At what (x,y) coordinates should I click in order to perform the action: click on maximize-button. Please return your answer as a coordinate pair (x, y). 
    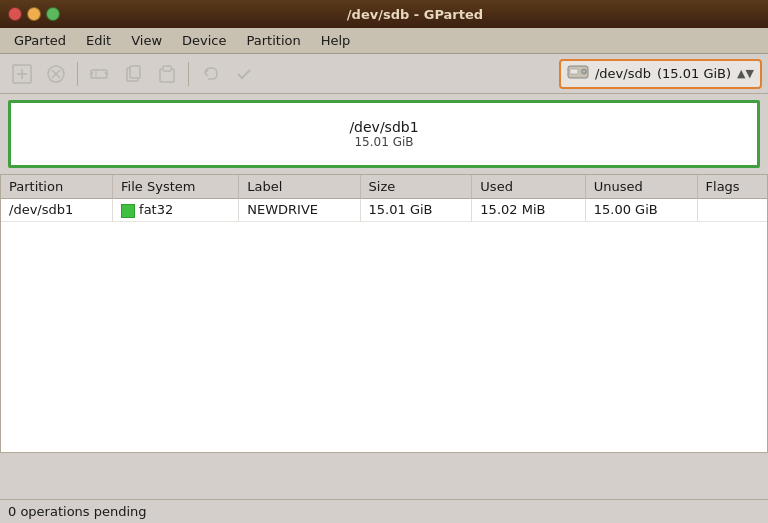
    Looking at the image, I should click on (53, 14).